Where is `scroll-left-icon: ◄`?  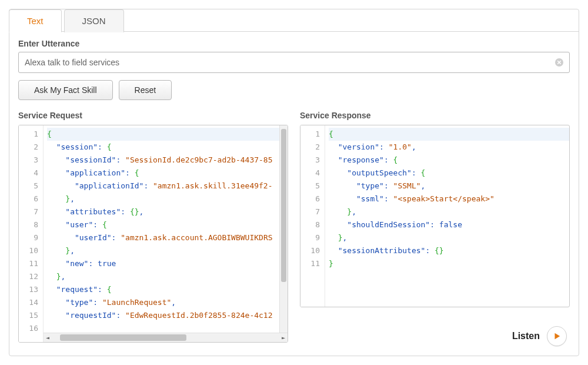 scroll-left-icon: ◄ is located at coordinates (48, 338).